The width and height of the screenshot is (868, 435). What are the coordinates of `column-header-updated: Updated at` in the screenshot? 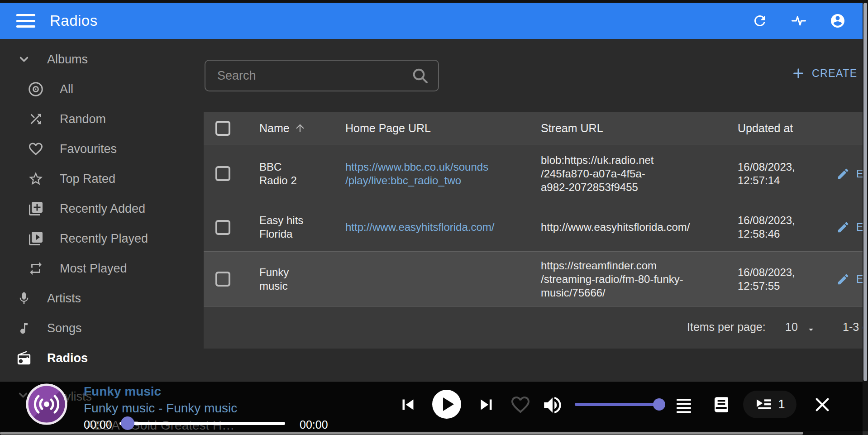 It's located at (779, 129).